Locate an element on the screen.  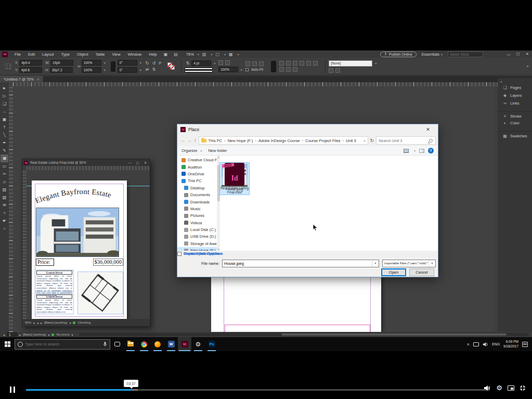
breadcrumb-item: This PC is located at coordinates (217, 140).